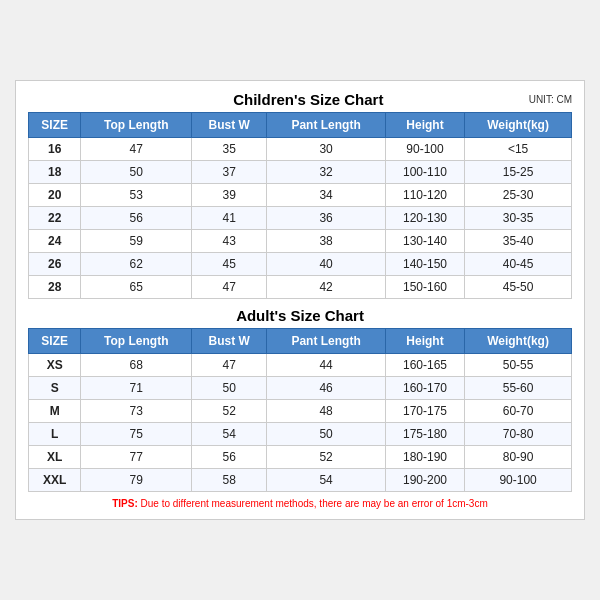  What do you see at coordinates (300, 100) in the screenshot?
I see `children-title-row: Children's Size Chart UNIT: CM` at bounding box center [300, 100].